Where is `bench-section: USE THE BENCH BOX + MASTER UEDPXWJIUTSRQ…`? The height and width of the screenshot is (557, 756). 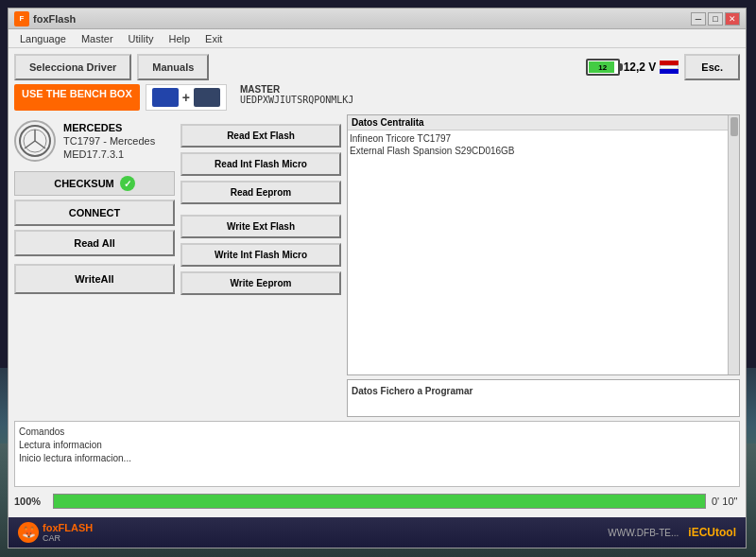 bench-section: USE THE BENCH BOX + MASTER UEDPXWJIUTSRQ… is located at coordinates (377, 97).